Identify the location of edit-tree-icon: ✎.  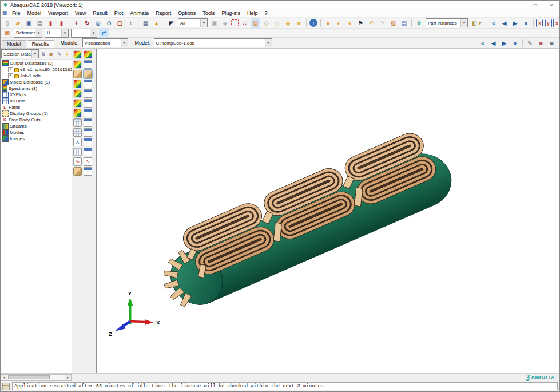
(59, 54).